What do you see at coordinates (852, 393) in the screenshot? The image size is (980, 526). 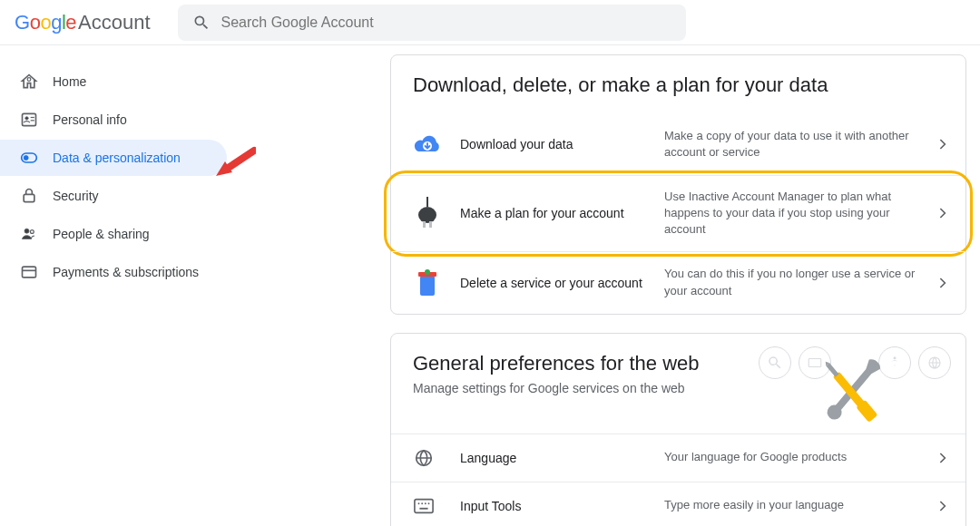 I see `wrench-screwdriver-icon` at bounding box center [852, 393].